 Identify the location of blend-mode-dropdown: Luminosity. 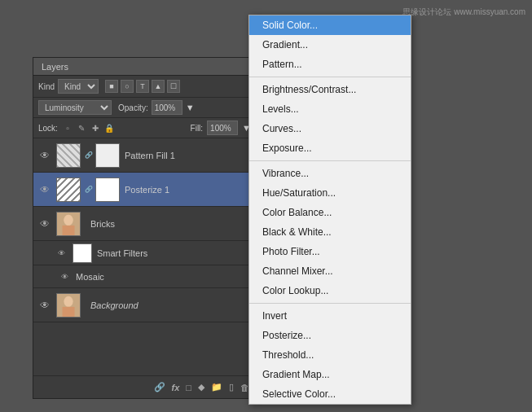
(75, 107).